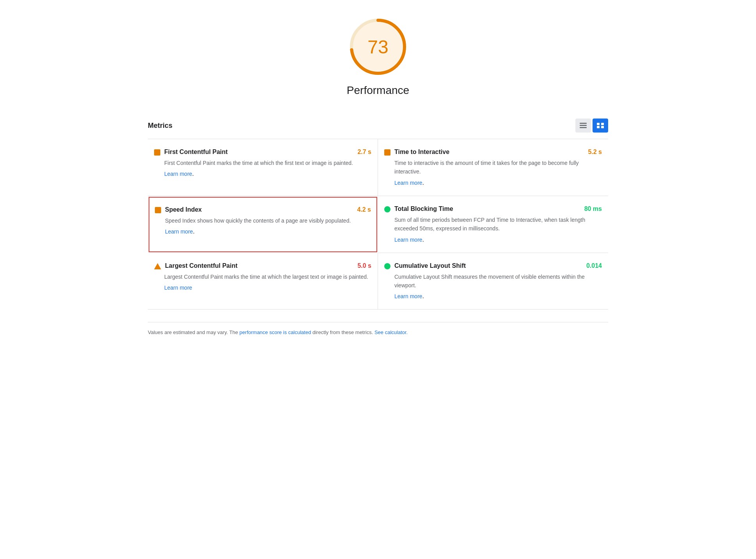  I want to click on metric-cls-value: 0.014, so click(594, 266).